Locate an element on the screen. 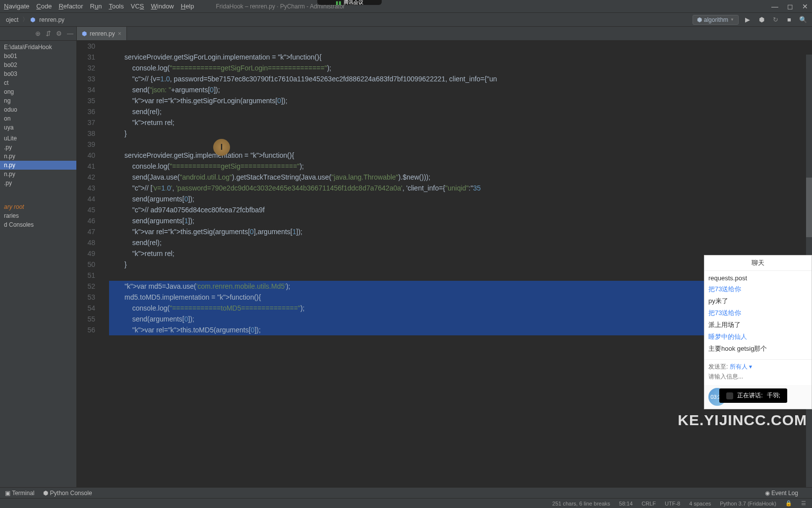  status-interpreter: Python 3.7 (FridaHook) is located at coordinates (748, 504).